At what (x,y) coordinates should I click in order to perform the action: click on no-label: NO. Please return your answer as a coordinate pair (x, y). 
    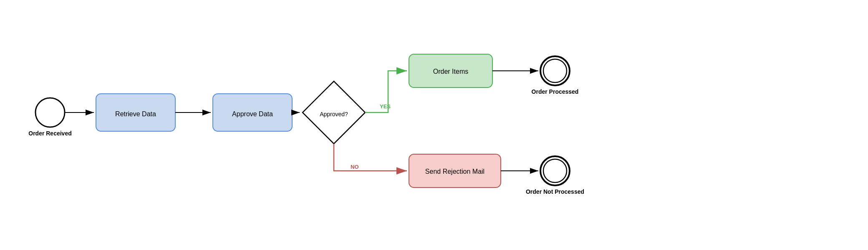
    Looking at the image, I should click on (355, 167).